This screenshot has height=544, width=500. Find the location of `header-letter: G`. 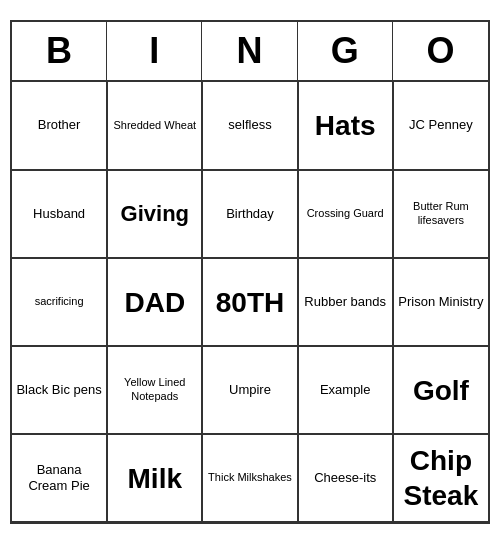

header-letter: G is located at coordinates (346, 51).